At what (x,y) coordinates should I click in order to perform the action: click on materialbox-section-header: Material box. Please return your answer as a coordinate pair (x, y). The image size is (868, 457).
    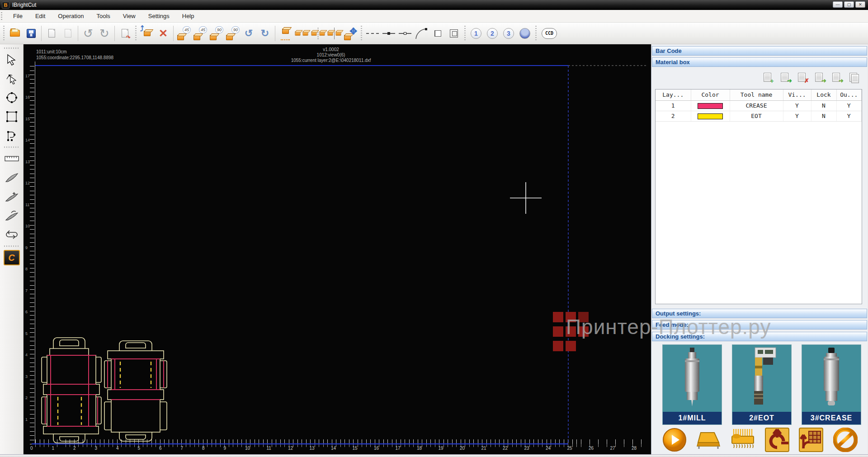
    Looking at the image, I should click on (760, 62).